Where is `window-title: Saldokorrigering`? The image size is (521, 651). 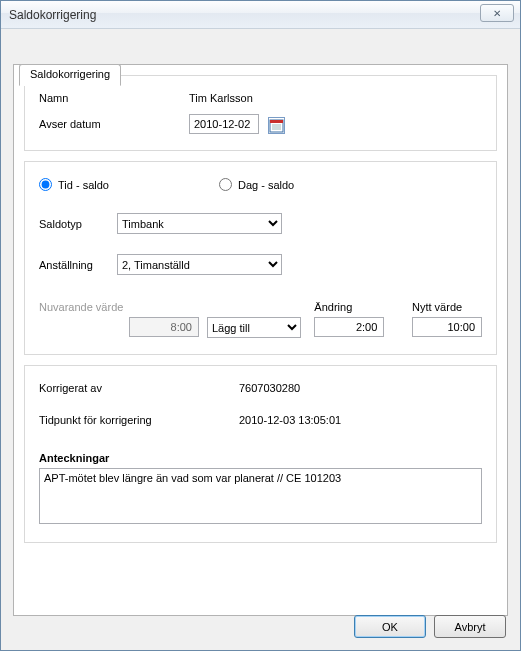 window-title: Saldokorrigering is located at coordinates (52, 15).